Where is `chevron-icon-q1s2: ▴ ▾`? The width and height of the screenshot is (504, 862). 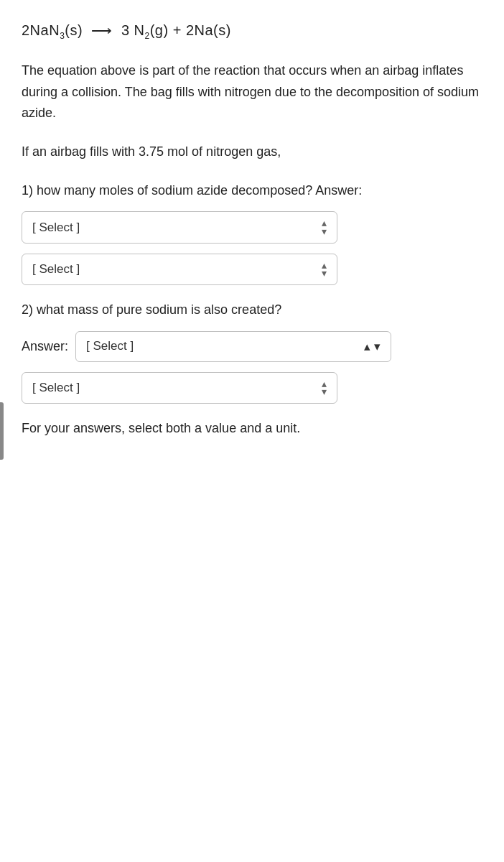 chevron-icon-q1s2: ▴ ▾ is located at coordinates (325, 269).